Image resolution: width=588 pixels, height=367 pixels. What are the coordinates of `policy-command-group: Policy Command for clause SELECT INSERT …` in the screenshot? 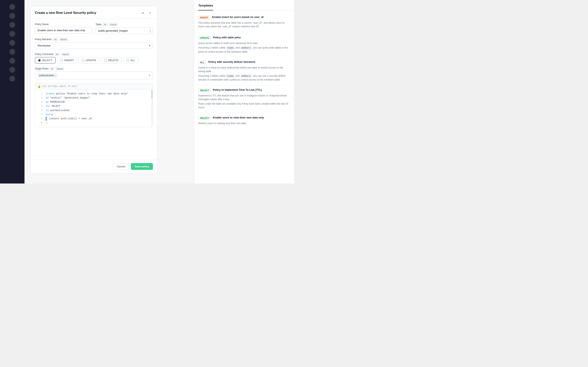 It's located at (94, 58).